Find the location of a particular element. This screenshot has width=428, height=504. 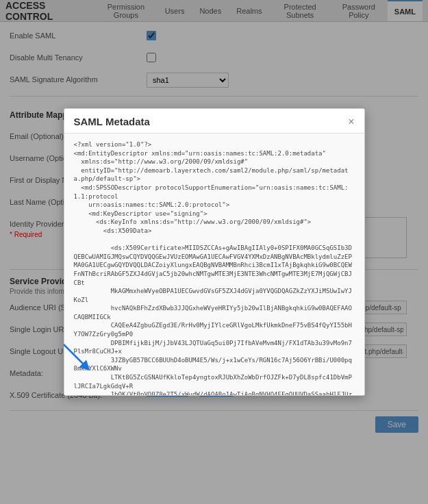

modal-close-button: × is located at coordinates (351, 122).